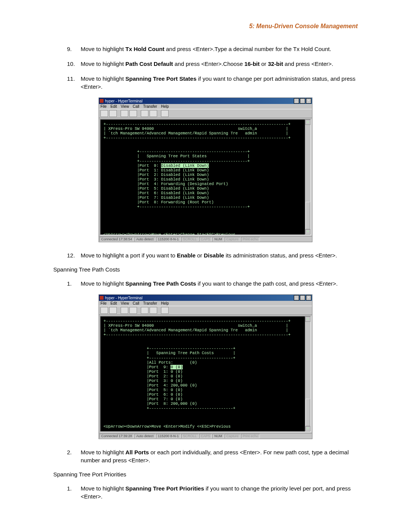 The height and width of the screenshot is (532, 411). What do you see at coordinates (116, 239) in the screenshot?
I see `status-connected: Connected 17:38:54` at bounding box center [116, 239].